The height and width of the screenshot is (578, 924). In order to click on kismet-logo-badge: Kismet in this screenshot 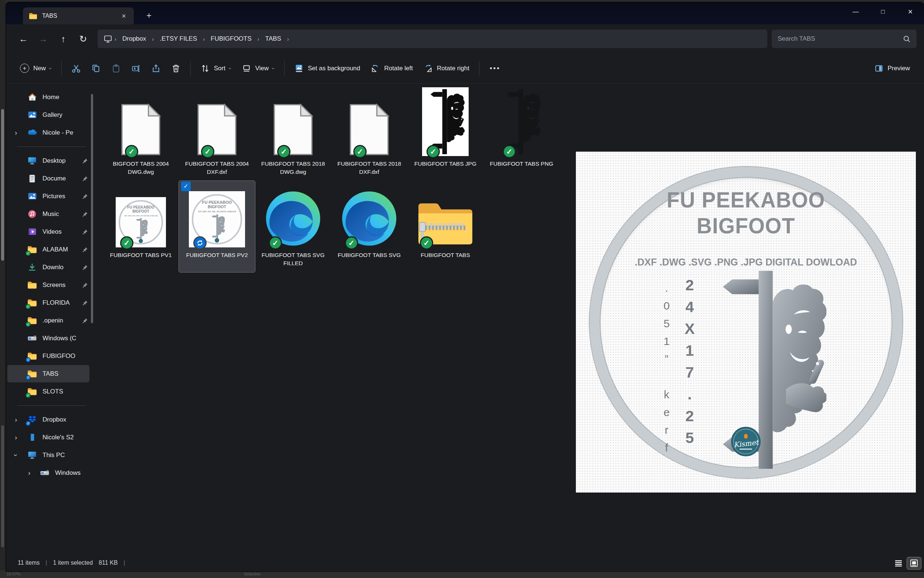, I will do `click(746, 442)`.